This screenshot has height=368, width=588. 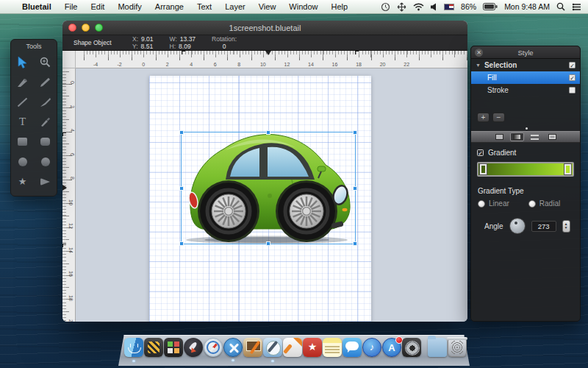 What do you see at coordinates (235, 7) in the screenshot?
I see `menu-layer: Layer` at bounding box center [235, 7].